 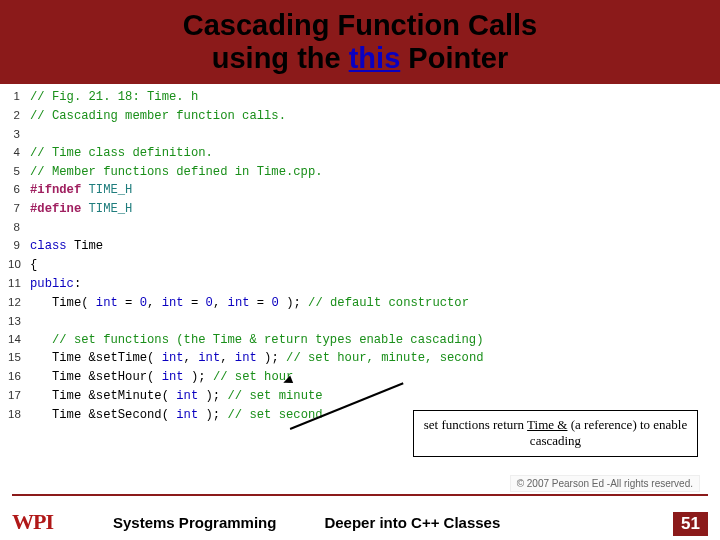 I want to click on code-content: Time &setMinute( int ); // set minute, so click(x=176, y=396).